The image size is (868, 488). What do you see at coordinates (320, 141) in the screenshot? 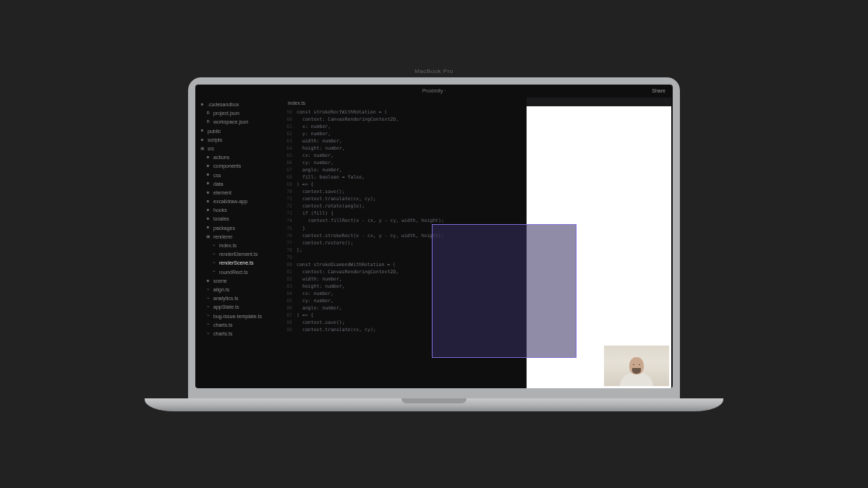
I see `line-text: width: number,` at bounding box center [320, 141].